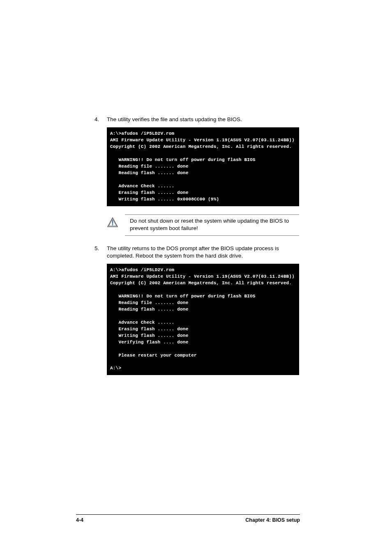 This screenshot has height=555, width=392. What do you see at coordinates (273, 520) in the screenshot?
I see `chapter-title: Chapter 4: BIOS setup` at bounding box center [273, 520].